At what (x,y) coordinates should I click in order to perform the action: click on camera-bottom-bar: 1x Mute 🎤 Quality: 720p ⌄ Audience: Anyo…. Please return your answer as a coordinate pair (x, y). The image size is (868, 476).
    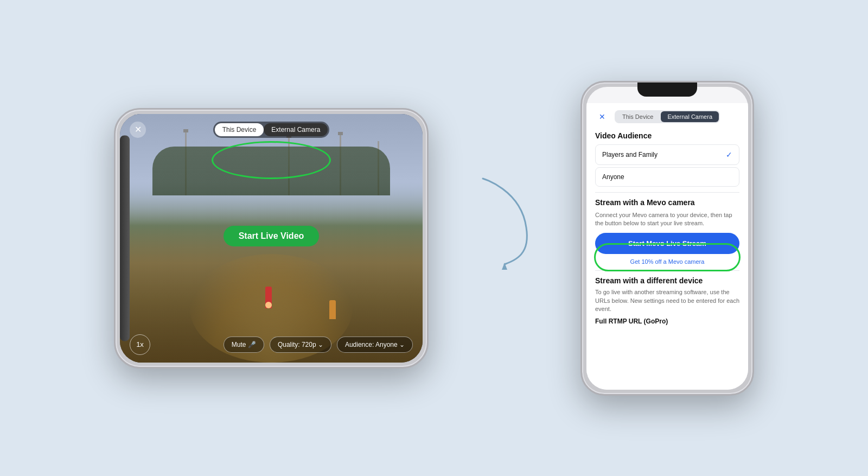
    Looking at the image, I should click on (271, 345).